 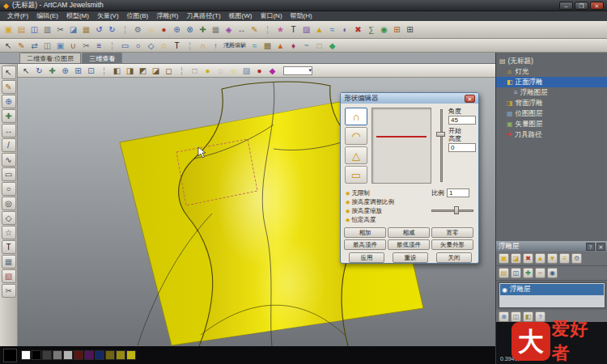 I want to click on menu-item-3: 矢量(V), so click(x=108, y=16).